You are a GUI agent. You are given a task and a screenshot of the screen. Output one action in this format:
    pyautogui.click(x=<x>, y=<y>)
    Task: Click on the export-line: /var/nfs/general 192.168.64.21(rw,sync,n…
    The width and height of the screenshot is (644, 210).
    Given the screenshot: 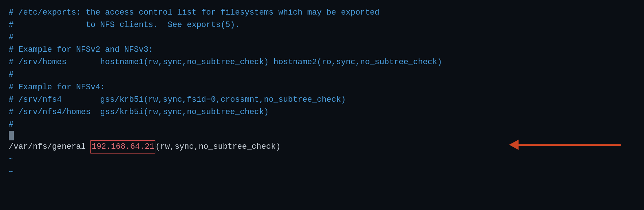 What is the action you would take?
    pyautogui.click(x=322, y=147)
    